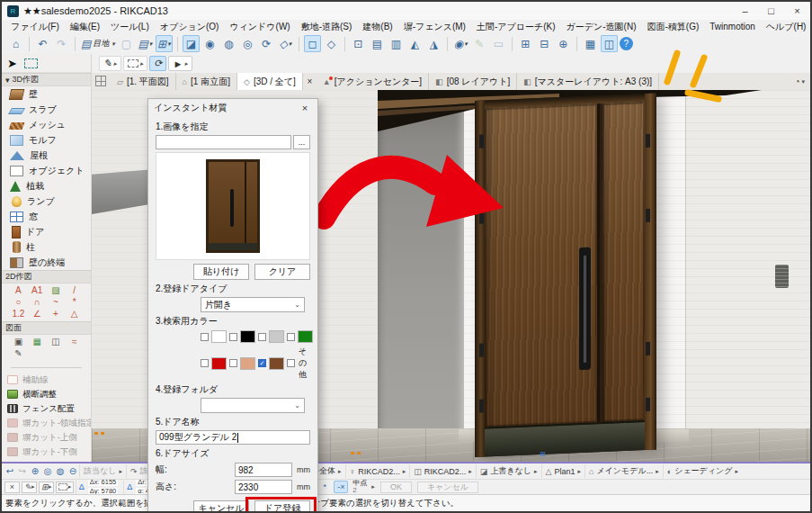 Image resolution: width=812 pixels, height=513 pixels. I want to click on magic-wand-icon: *, so click(325, 487).